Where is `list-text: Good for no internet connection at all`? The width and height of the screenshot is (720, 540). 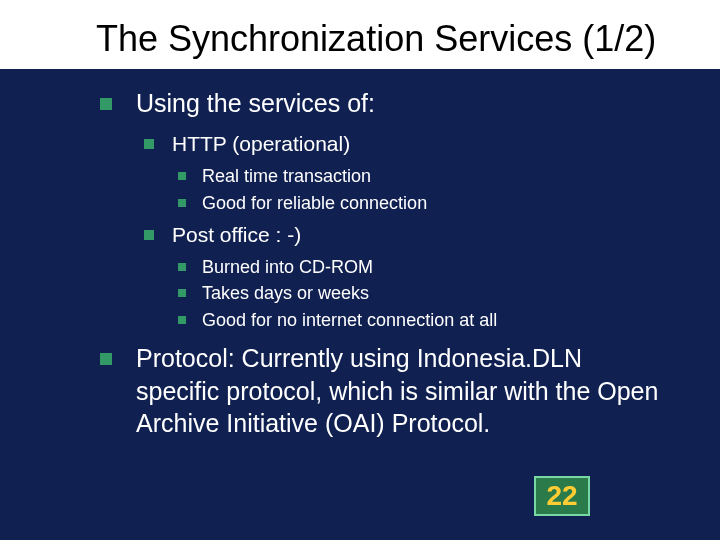
list-text: Good for no internet connection at all is located at coordinates (350, 320).